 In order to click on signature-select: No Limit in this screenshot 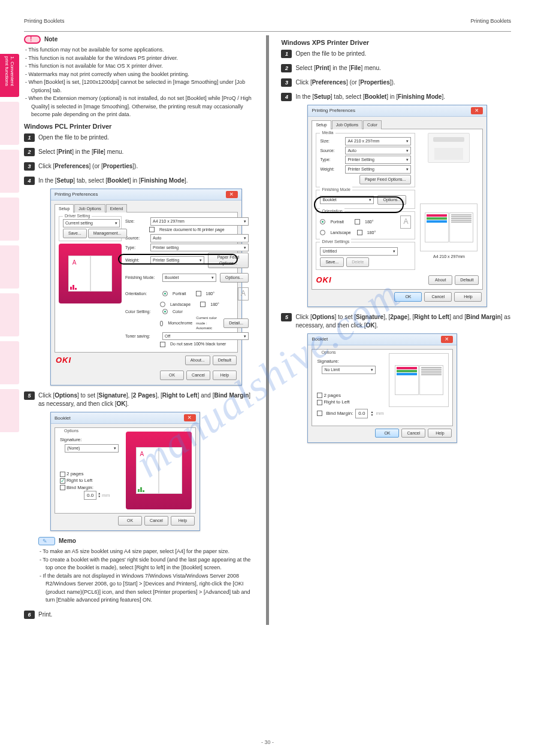, I will do `click(349, 370)`.